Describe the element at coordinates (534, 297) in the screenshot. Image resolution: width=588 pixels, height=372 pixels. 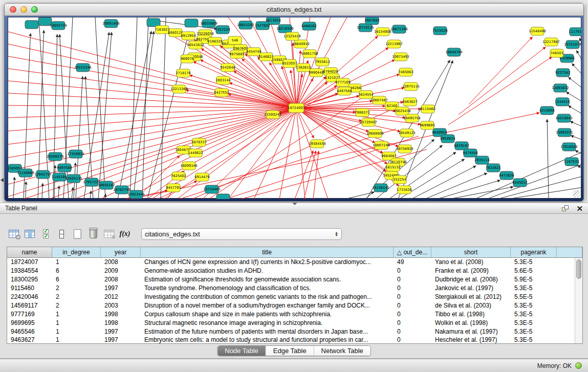
I see `table-cell: 5.5E-5` at that location.